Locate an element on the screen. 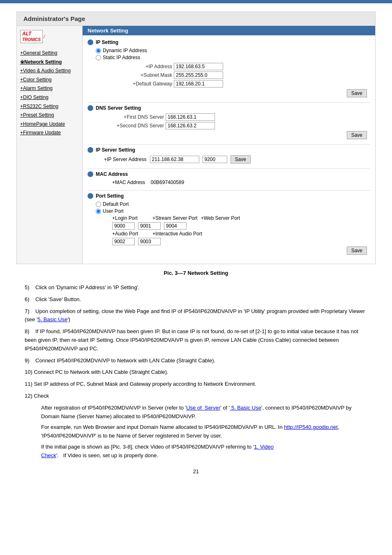 Image resolution: width=392 pixels, height=555 pixels. sidebar: ALTTRONICS / +General Setting ※Network S… is located at coordinates (50, 145).